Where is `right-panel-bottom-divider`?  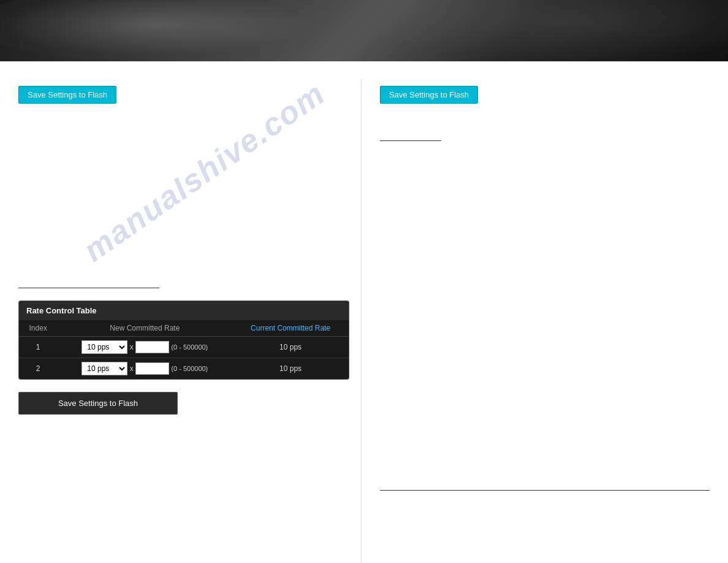
right-panel-bottom-divider is located at coordinates (545, 491).